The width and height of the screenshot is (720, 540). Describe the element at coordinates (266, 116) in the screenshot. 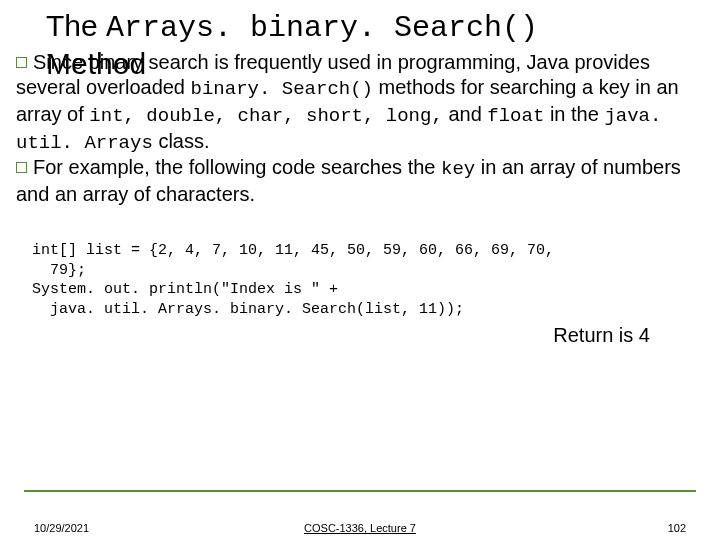

I see `para1-code2: int, double, char, short, long,` at that location.